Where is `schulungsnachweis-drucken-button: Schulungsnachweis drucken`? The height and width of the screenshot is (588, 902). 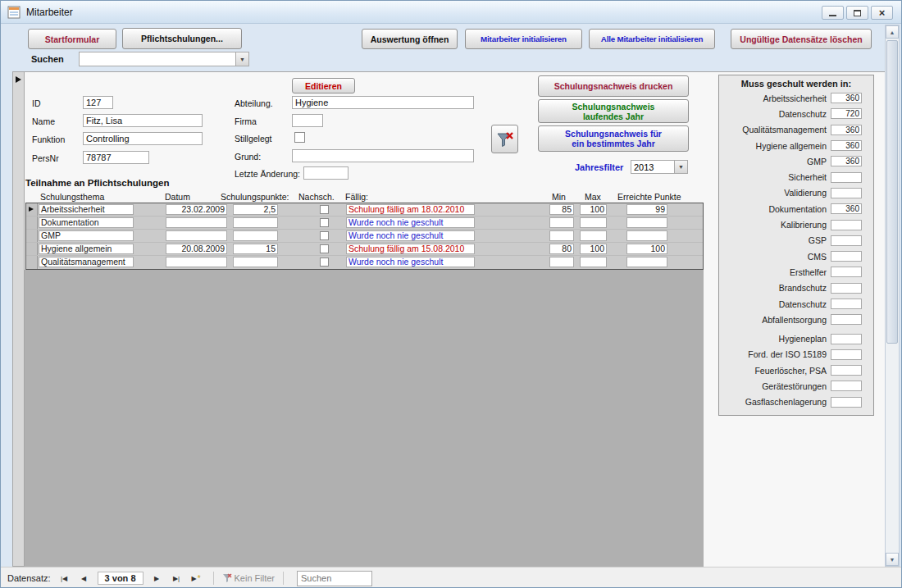
schulungsnachweis-drucken-button: Schulungsnachweis drucken is located at coordinates (613, 86).